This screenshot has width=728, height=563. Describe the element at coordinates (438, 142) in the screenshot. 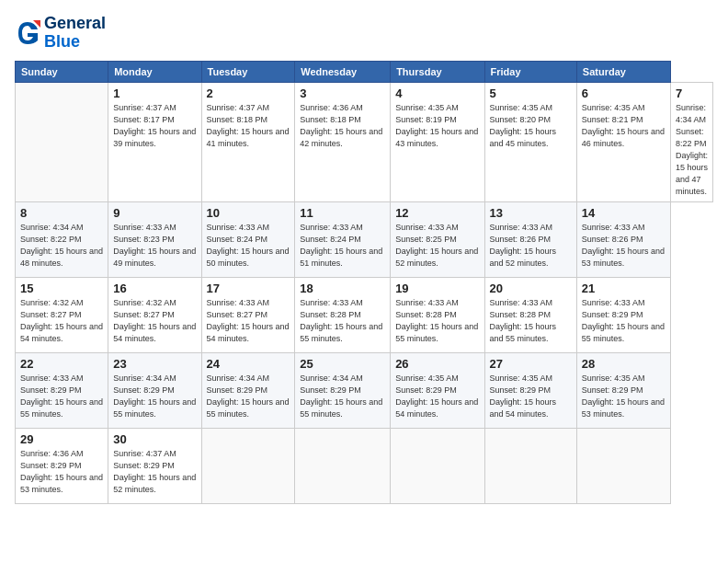

I see `day-cell-4: 4 Sunrise: 4:35 AM Sunset: 8:19 PM Dayli…` at that location.